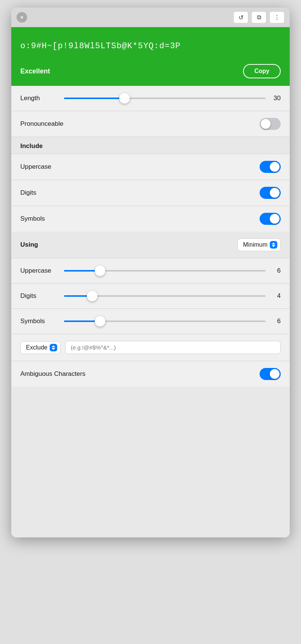 The image size is (301, 644). Describe the element at coordinates (150, 193) in the screenshot. I see `digits-row: Digits` at that location.